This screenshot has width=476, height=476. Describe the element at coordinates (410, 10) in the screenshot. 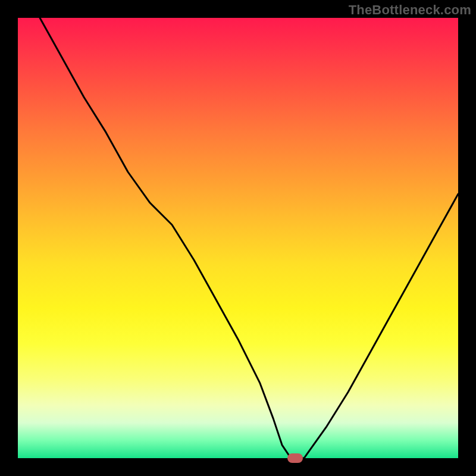

I see `watermark-text: TheBottleneck.com` at that location.